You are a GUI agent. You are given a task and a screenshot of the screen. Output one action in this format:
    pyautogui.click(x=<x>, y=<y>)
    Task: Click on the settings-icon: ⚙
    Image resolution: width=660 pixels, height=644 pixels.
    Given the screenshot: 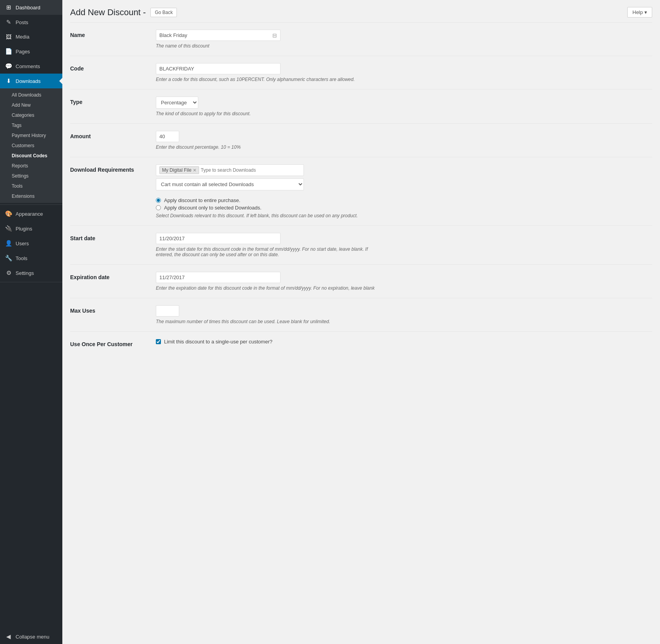 What is the action you would take?
    pyautogui.click(x=9, y=273)
    